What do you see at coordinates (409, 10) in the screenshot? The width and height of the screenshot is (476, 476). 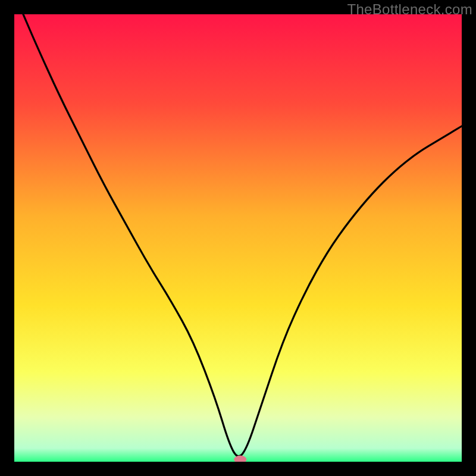 I see `watermark-text: TheBottleneck.com` at bounding box center [409, 10].